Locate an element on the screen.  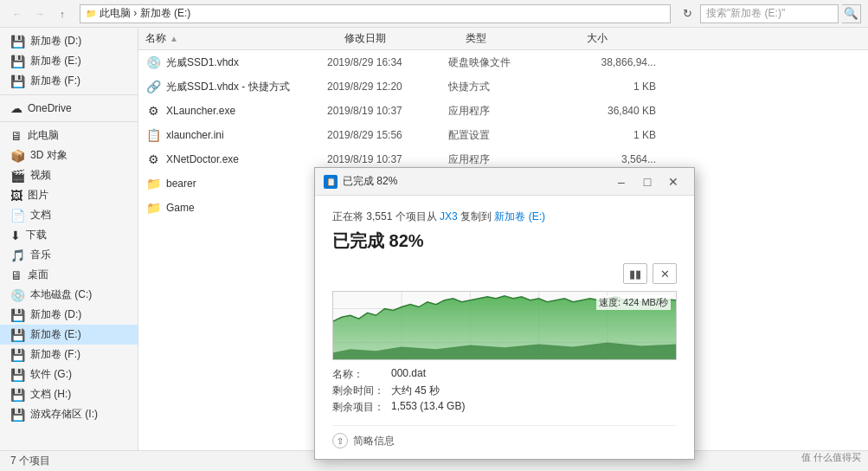
sidebar-item-this-pc: 🖥 此电脑 is located at coordinates (69, 135).